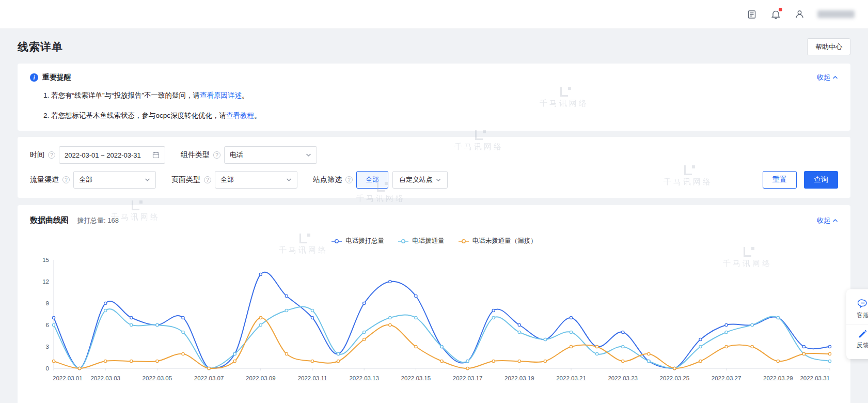 The height and width of the screenshot is (403, 868). I want to click on svg-text: 2022.03.31, so click(815, 378).